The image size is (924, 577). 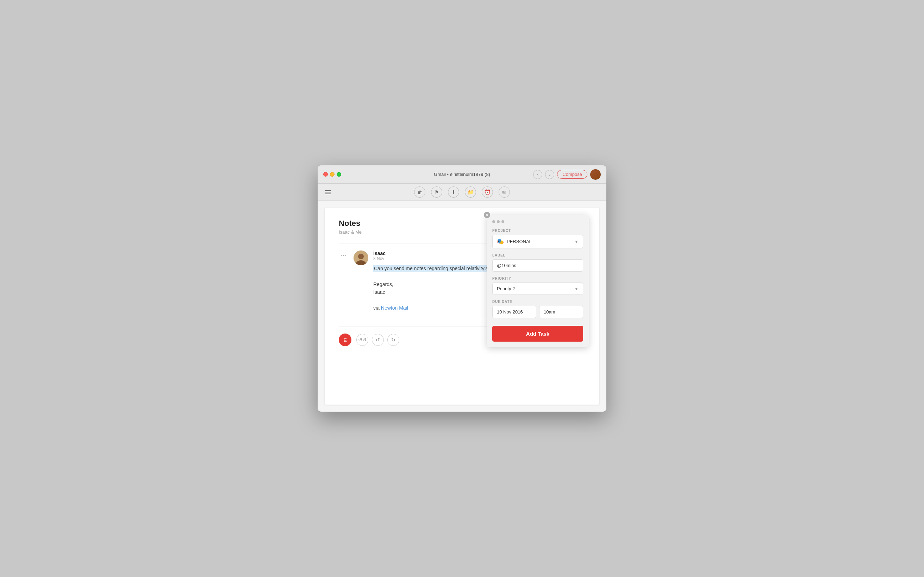 I want to click on project-select: 🎭 PERSONAL ▼, so click(x=538, y=242).